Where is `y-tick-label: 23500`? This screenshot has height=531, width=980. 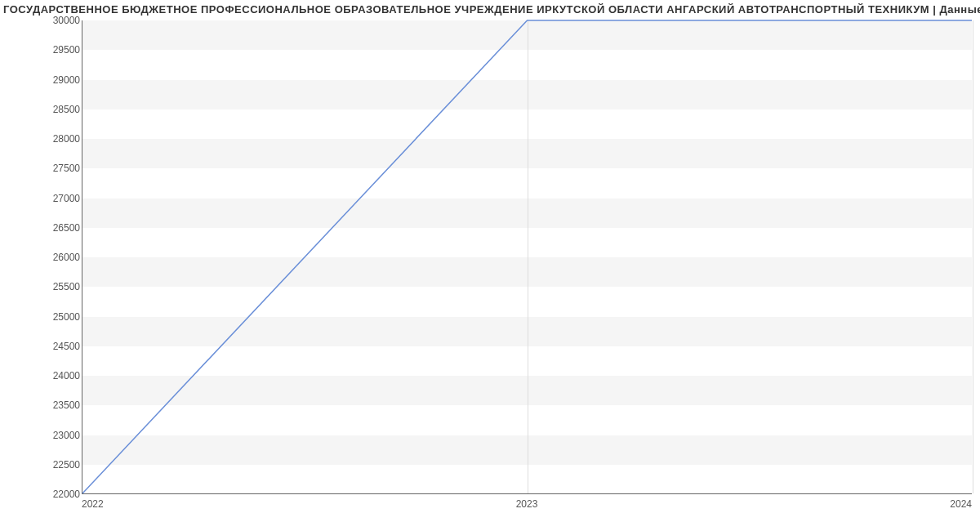 y-tick-label: 23500 is located at coordinates (56, 405).